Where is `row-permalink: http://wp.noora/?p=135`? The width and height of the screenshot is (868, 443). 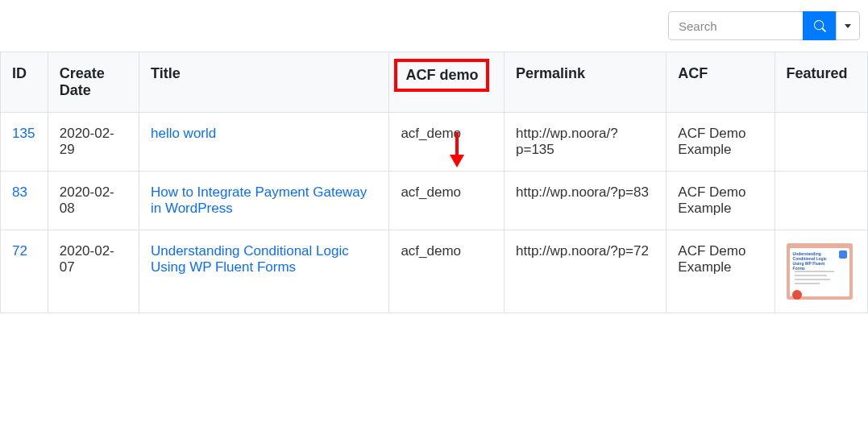
row-permalink: http://wp.noora/?p=135 is located at coordinates (585, 142).